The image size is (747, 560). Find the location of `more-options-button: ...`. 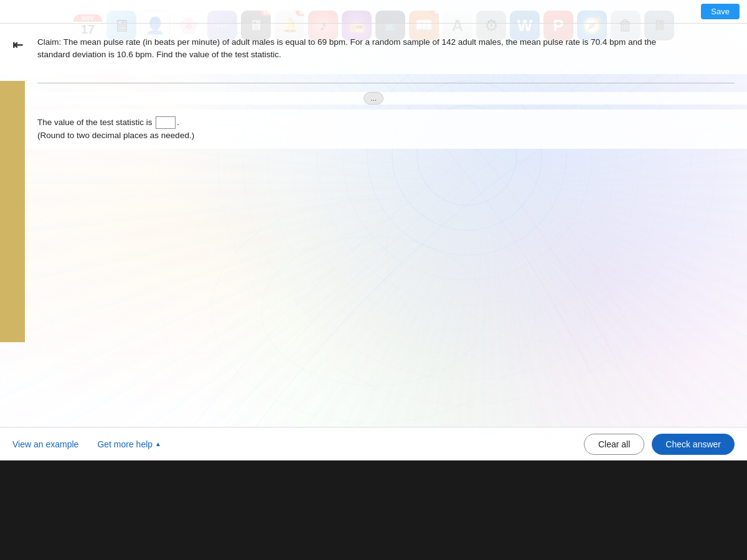

more-options-button: ... is located at coordinates (374, 98).